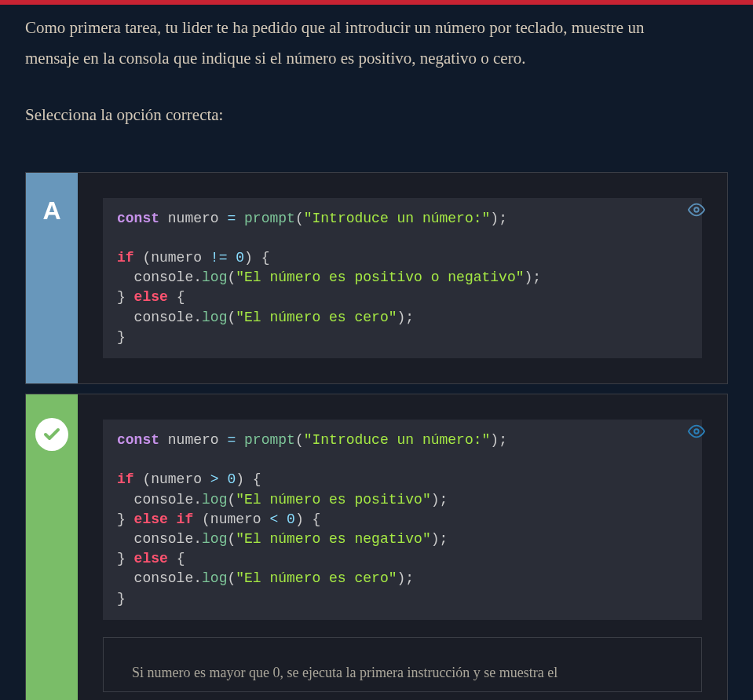 This screenshot has width=753, height=700. What do you see at coordinates (52, 547) in the screenshot?
I see `option-badge-correct` at bounding box center [52, 547].